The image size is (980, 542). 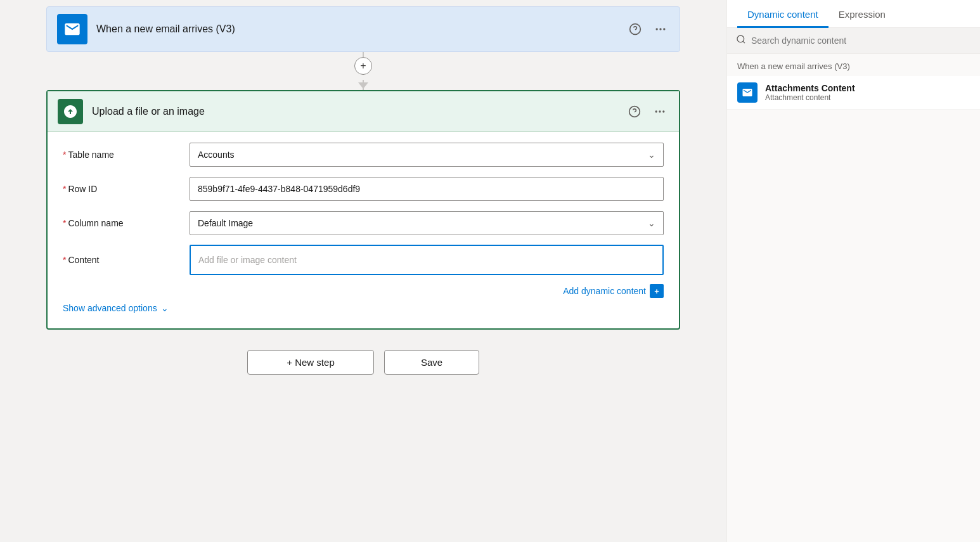 What do you see at coordinates (635, 112) in the screenshot?
I see `action-help-button` at bounding box center [635, 112].